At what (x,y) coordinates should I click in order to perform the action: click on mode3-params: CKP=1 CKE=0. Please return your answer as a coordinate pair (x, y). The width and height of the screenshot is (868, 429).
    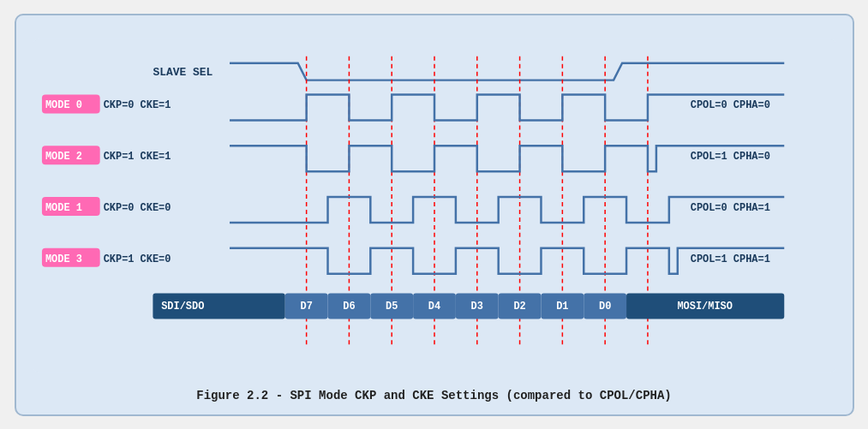
    Looking at the image, I should click on (137, 259).